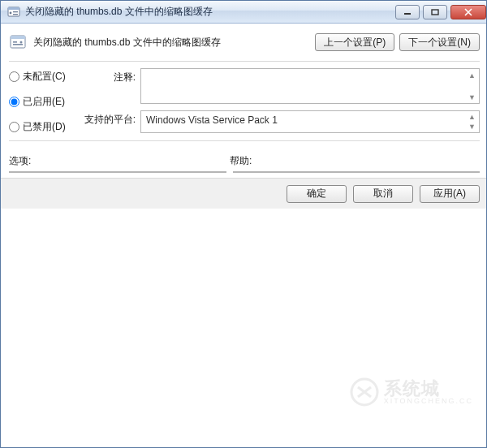  Describe the element at coordinates (240, 161) in the screenshot. I see `help-label: 帮助:` at that location.